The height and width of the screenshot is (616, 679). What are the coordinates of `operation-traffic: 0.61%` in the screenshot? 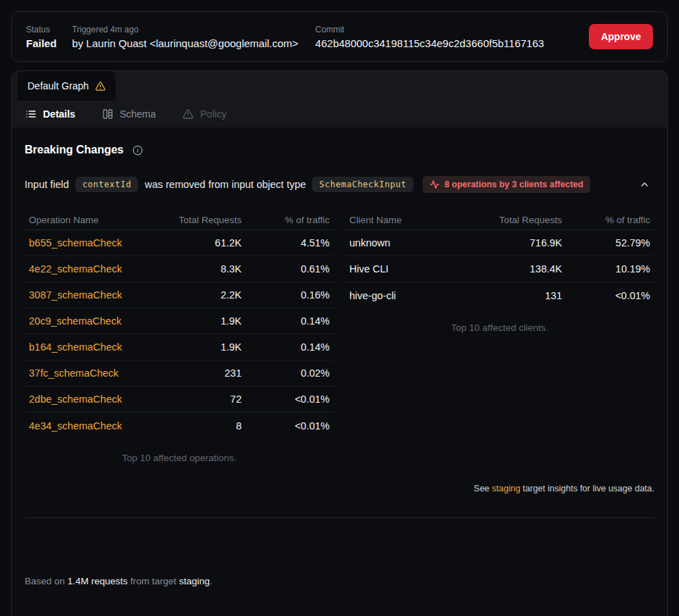 It's located at (286, 269).